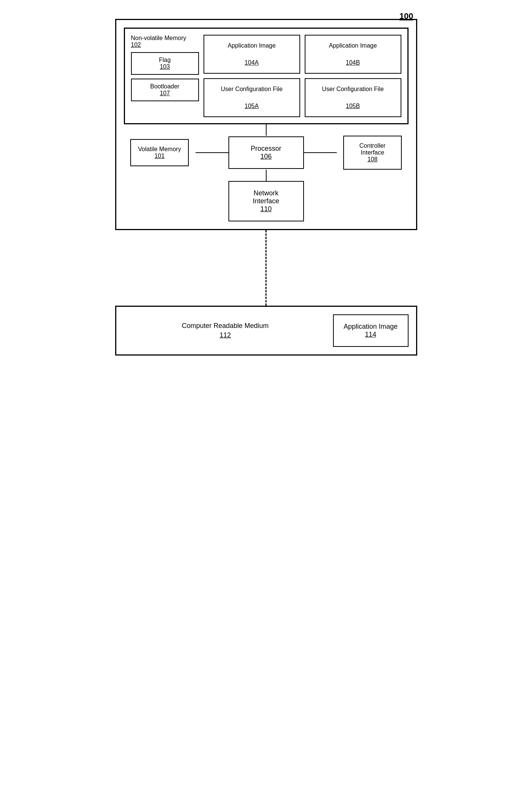 This screenshot has width=532, height=798. What do you see at coordinates (251, 46) in the screenshot?
I see `app-image-a-label: Application Image` at bounding box center [251, 46].